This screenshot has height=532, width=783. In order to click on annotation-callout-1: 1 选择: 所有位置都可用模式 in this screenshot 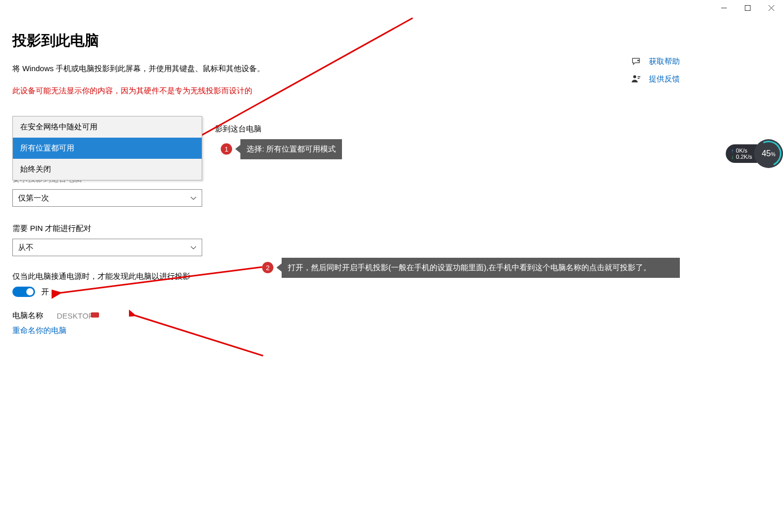, I will do `click(282, 149)`.